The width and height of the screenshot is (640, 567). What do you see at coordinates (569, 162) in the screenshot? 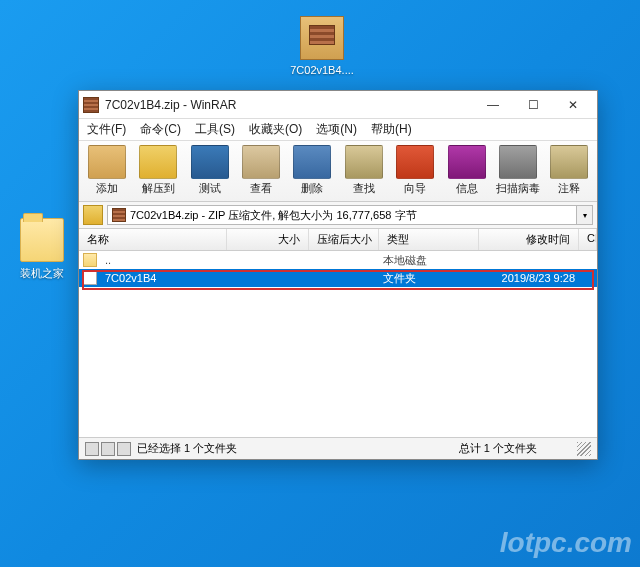
I see `comment-icon` at bounding box center [569, 162].